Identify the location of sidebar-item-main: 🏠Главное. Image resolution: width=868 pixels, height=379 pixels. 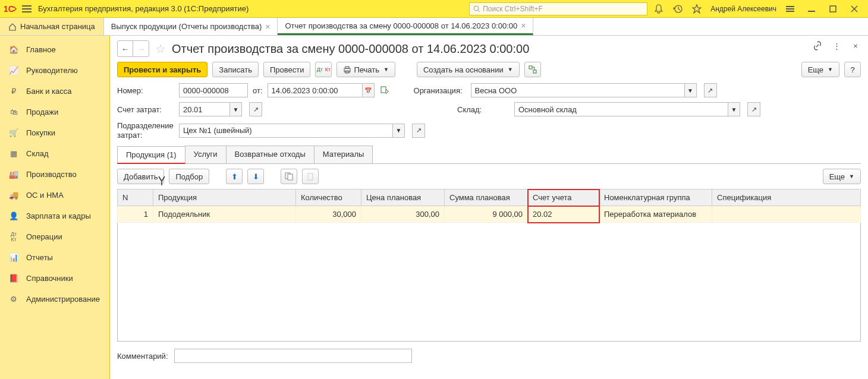
(55, 50).